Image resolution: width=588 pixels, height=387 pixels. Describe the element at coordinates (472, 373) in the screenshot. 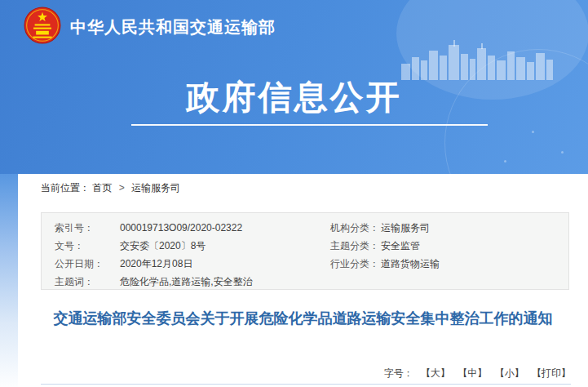

I see `font-medium-button: 【中】` at that location.